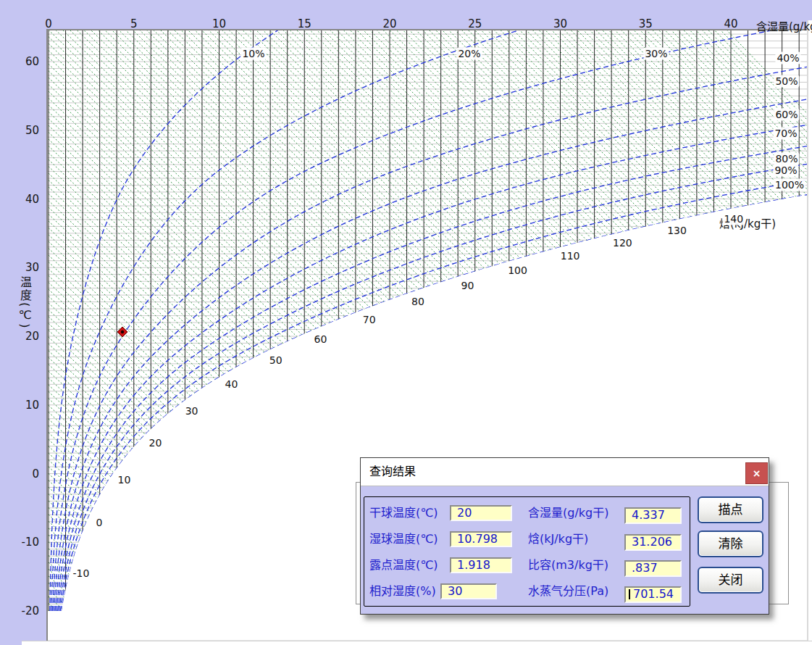 This screenshot has height=645, width=812. What do you see at coordinates (527, 552) in the screenshot?
I see `dialog-fieldset: 干球温度(℃)20湿球温度(℃)10.798露点温度(℃)1.918相对湿度(%…` at bounding box center [527, 552].